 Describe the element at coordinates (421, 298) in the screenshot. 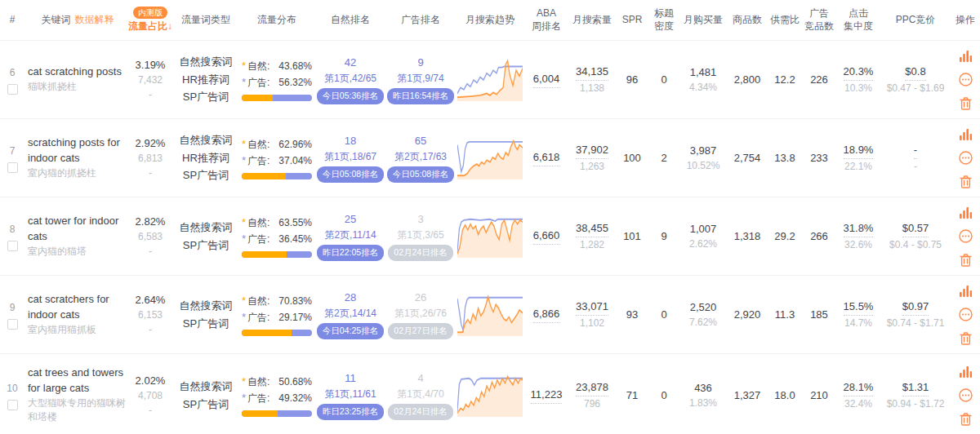

I see `ad-rank-value: 26` at that location.